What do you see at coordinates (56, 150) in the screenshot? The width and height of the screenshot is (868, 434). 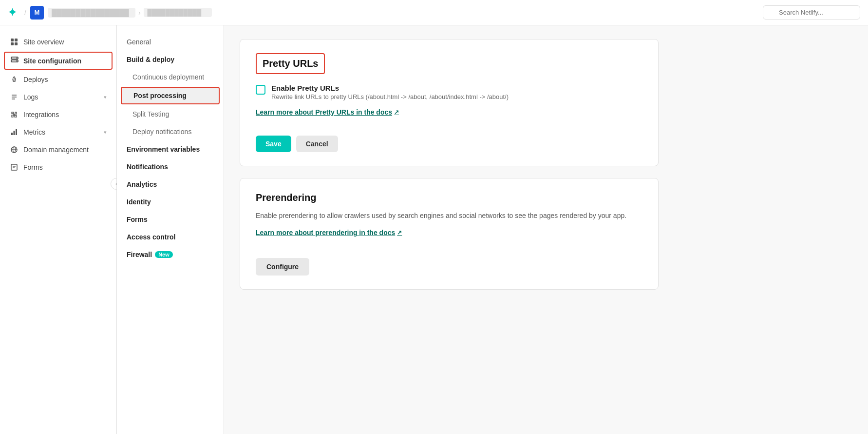 I see `sidebar-item-label: Domain management` at bounding box center [56, 150].